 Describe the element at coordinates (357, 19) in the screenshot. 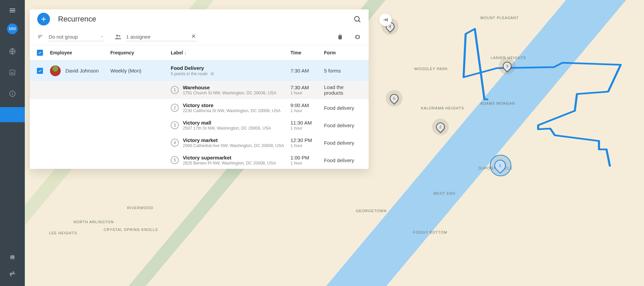

I see `search-icon` at that location.